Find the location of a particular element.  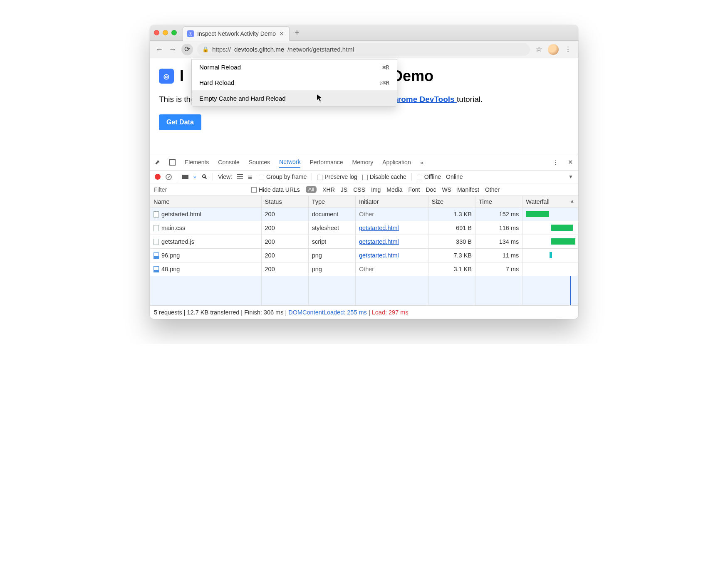

reload-context-menu: Normal Reload ⌘R Hard Reload ⇧⌘R Empty C… is located at coordinates (295, 83).